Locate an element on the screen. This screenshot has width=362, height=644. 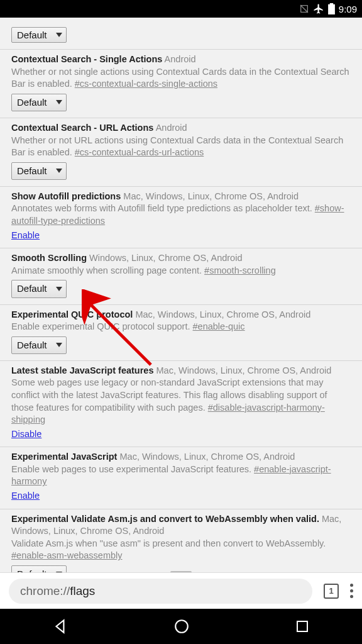
flag-description: Annotates web forms with Autofill field … is located at coordinates (162, 208).